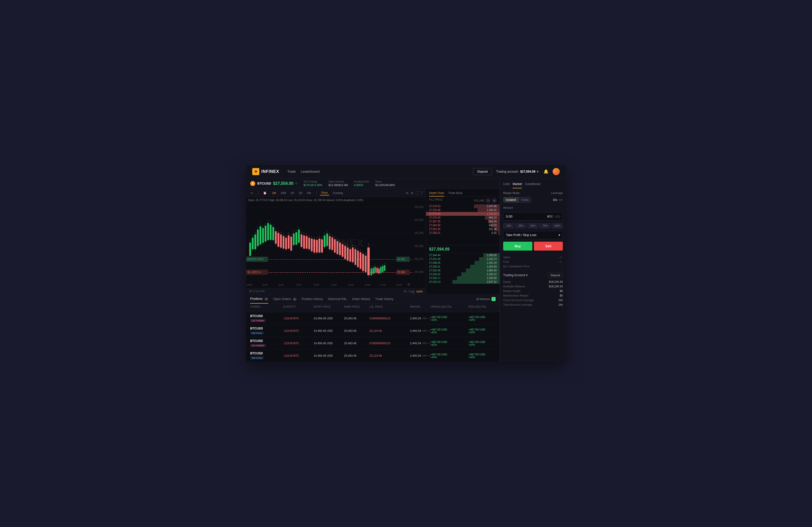 The width and height of the screenshot is (812, 527). What do you see at coordinates (283, 193) in the screenshot?
I see `timeframe-15m: 15M` at bounding box center [283, 193].